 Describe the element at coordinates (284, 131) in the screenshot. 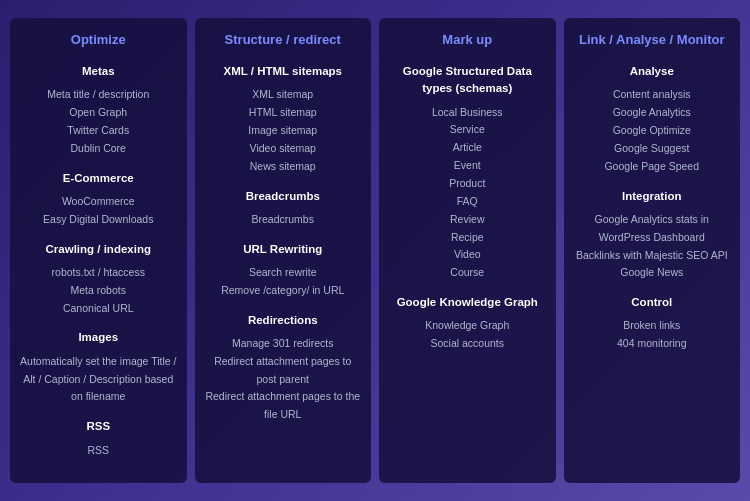

I see `list-item: Image sitemap` at that location.